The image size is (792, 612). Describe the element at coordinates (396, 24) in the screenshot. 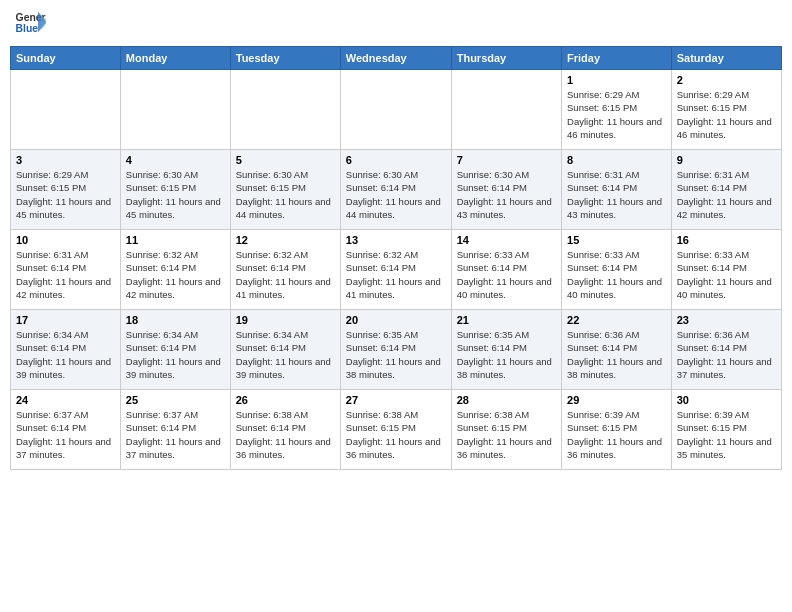

I see `page-header: General Blue` at that location.